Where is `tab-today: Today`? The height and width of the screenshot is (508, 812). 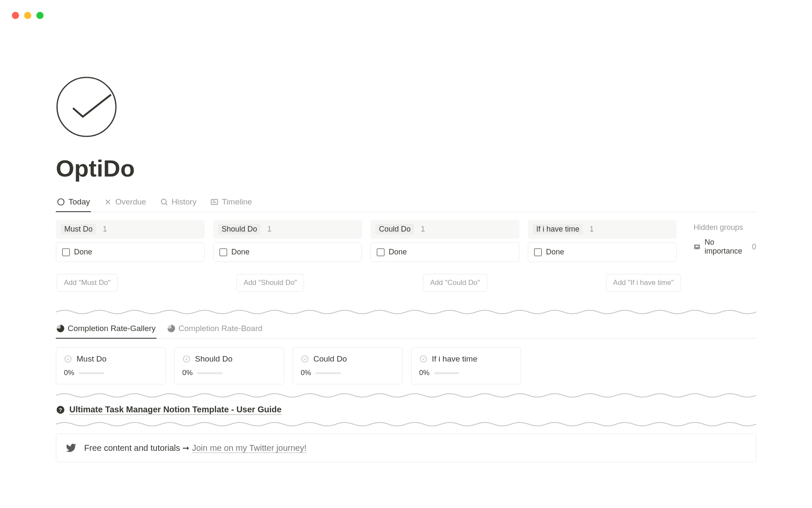
tab-today: Today is located at coordinates (74, 203).